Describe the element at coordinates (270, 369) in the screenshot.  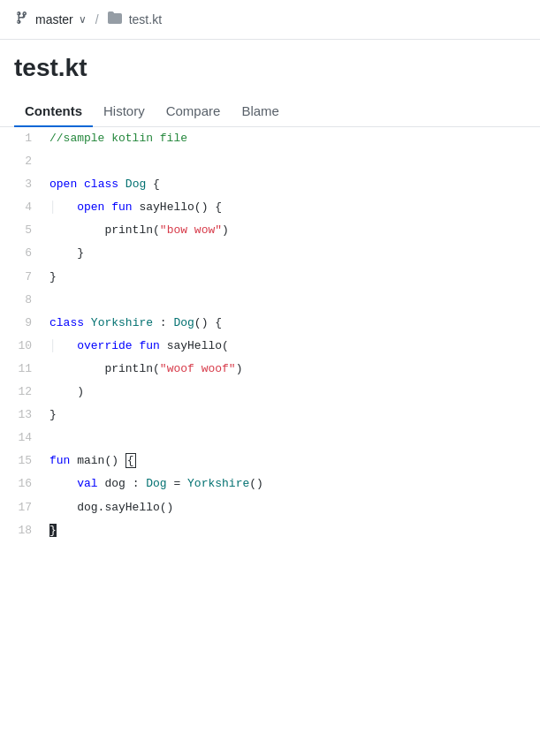
I see `table-row: 11 println("woof woof")` at that location.